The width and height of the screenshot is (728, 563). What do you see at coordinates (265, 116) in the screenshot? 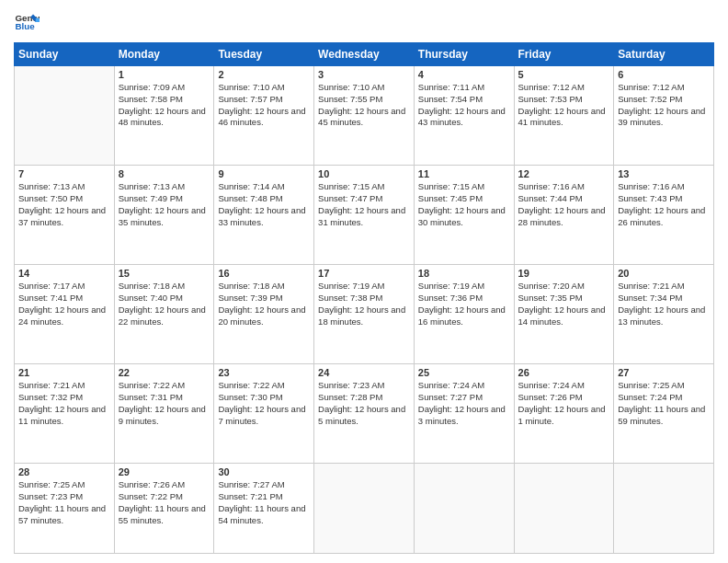
I see `cell-2: 2Sunrise: 7:10 AMSunset: 7:57 PMDaylight…` at bounding box center [265, 116].